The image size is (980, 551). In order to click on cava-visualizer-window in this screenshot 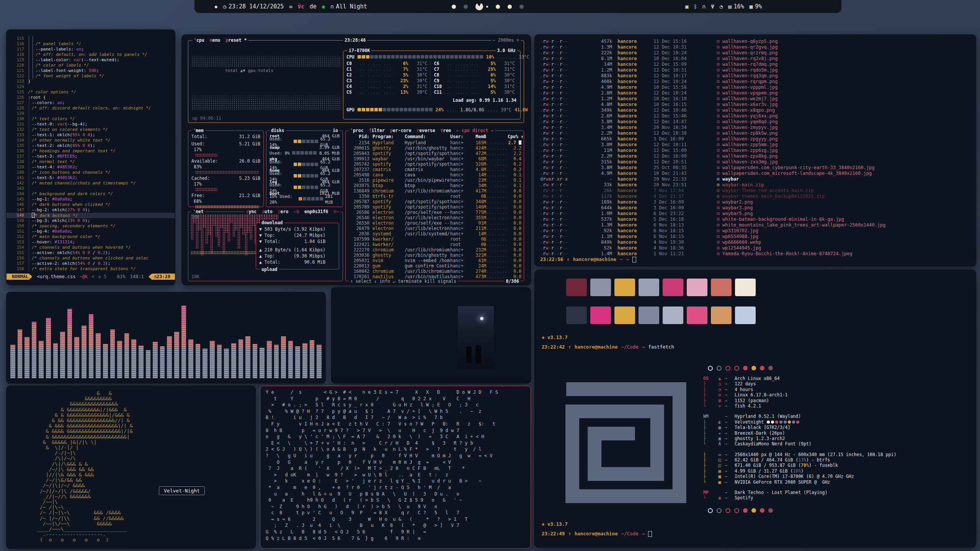, I will do `click(166, 337)`.